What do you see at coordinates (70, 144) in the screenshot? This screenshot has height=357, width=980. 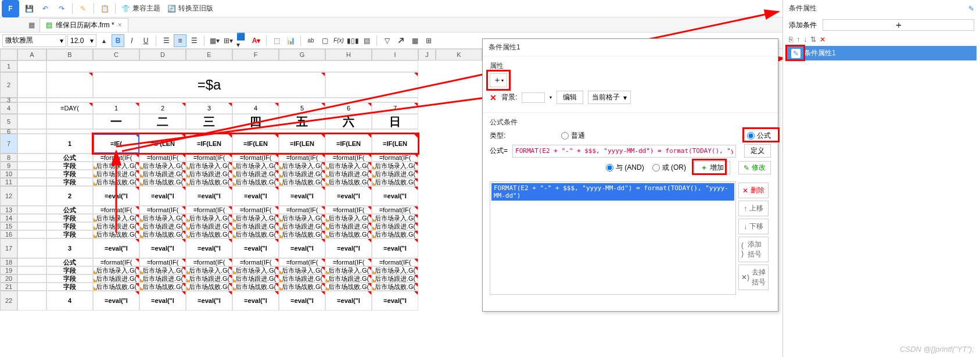 I see `cell: 1` at bounding box center [70, 144].